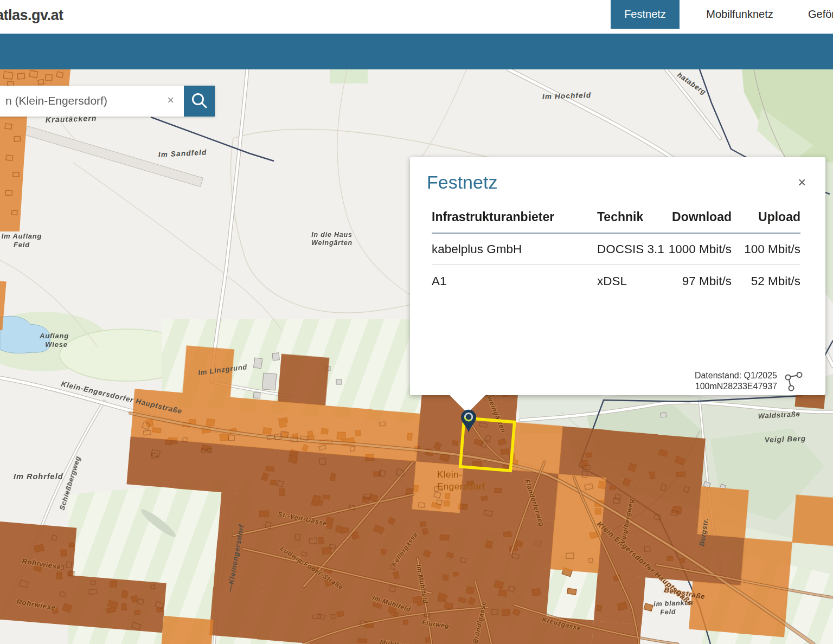 Image resolution: width=833 pixels, height=644 pixels. I want to click on svg-text: Im Rohrfeld, so click(39, 476).